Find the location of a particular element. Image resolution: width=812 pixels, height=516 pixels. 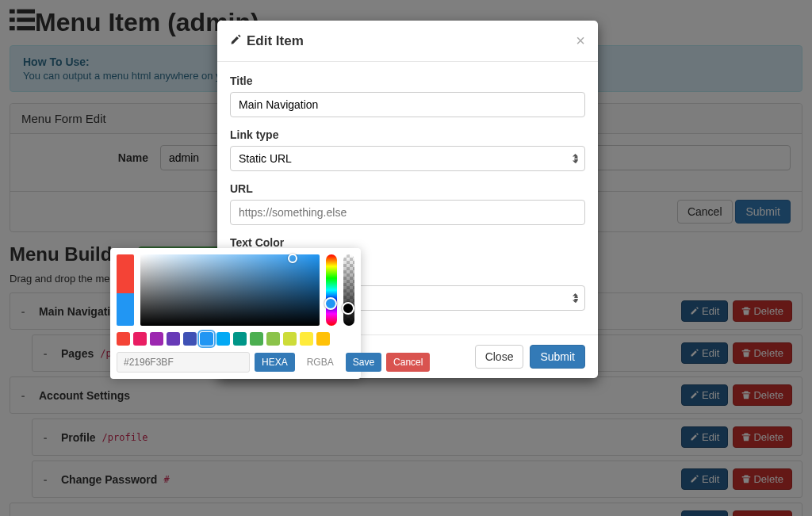

color-picker: HEXA RGBA Save Cancel is located at coordinates (236, 314).